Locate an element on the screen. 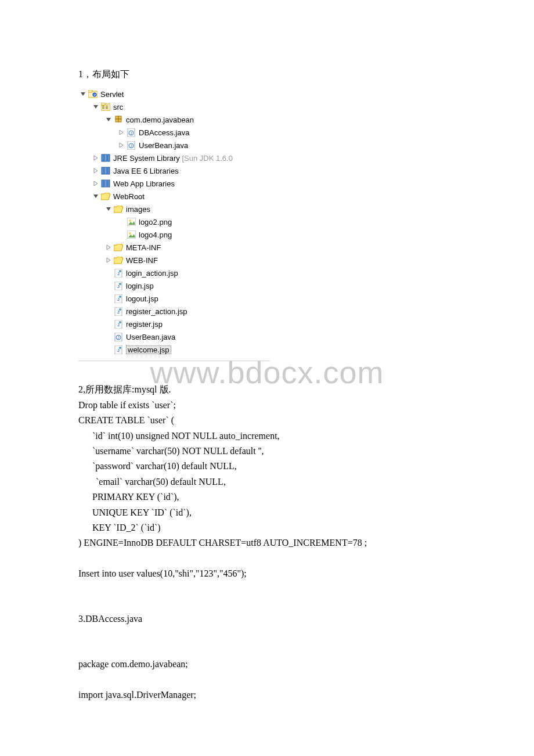 This screenshot has width=534, height=756. sql-line: KEY `ID_2` (`id`) is located at coordinates (267, 528).